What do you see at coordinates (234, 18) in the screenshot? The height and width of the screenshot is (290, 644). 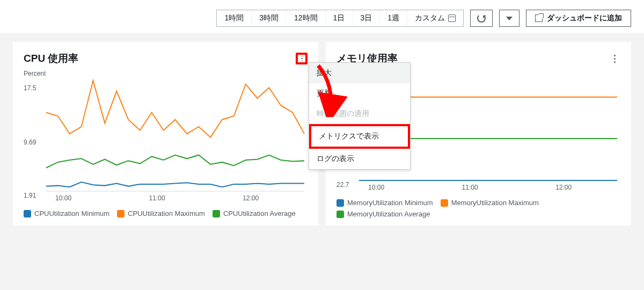 I see `time-range-1h: 1時間` at bounding box center [234, 18].